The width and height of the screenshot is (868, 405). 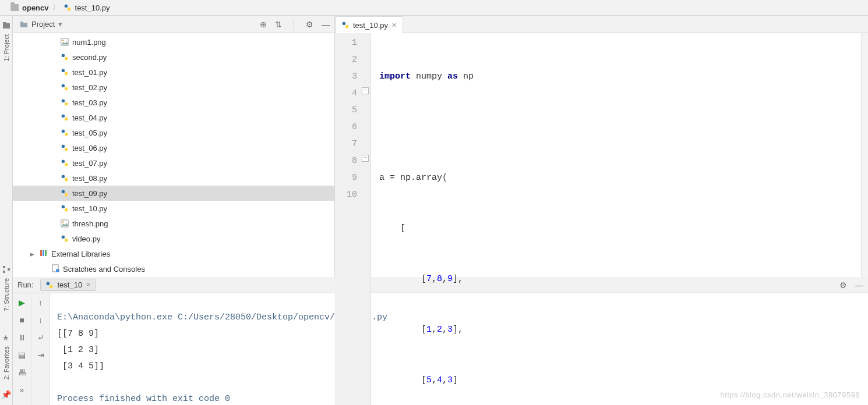 I want to click on soft-wrap-icon: ⤶, so click(x=41, y=338).